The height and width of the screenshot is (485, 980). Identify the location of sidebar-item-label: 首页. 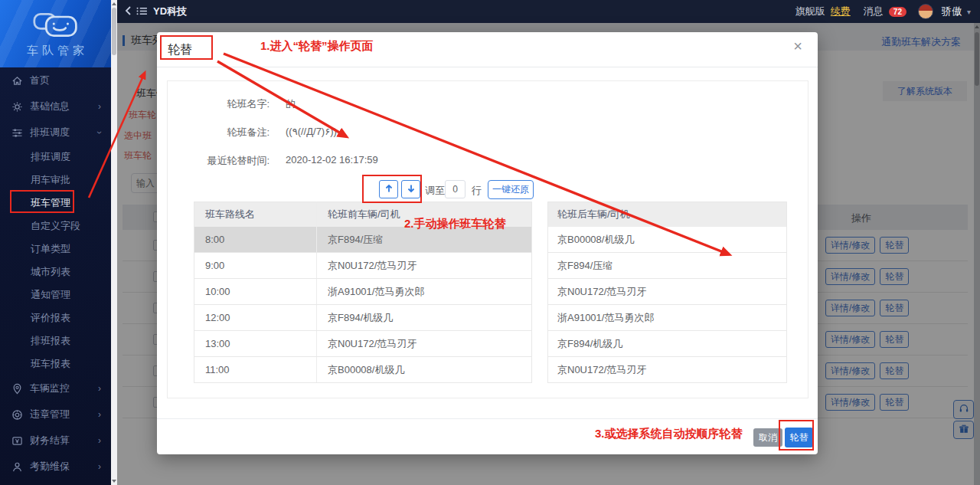
(40, 80).